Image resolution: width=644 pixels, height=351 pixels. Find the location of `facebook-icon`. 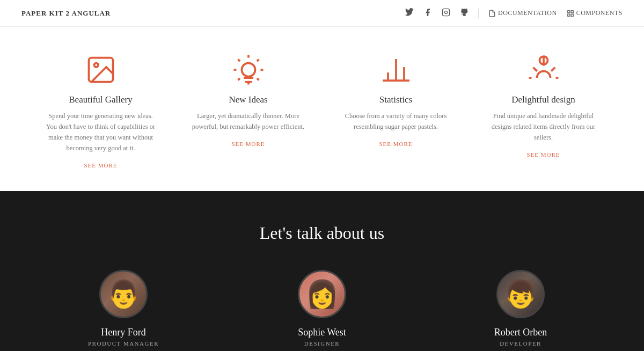

facebook-icon is located at coordinates (428, 13).